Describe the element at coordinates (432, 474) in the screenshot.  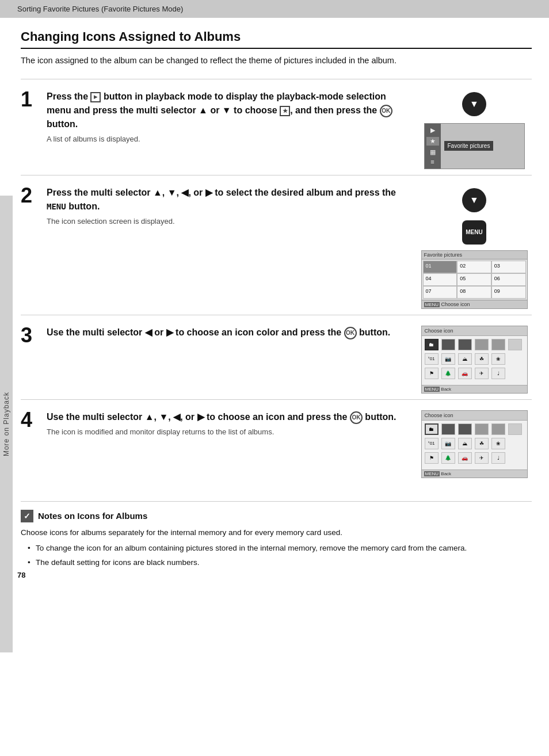
I see `menu-key-4: MENU` at that location.